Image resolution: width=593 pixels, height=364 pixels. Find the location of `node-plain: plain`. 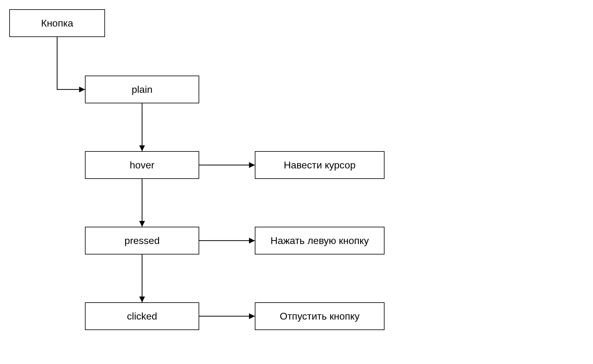

node-plain: plain is located at coordinates (142, 89).